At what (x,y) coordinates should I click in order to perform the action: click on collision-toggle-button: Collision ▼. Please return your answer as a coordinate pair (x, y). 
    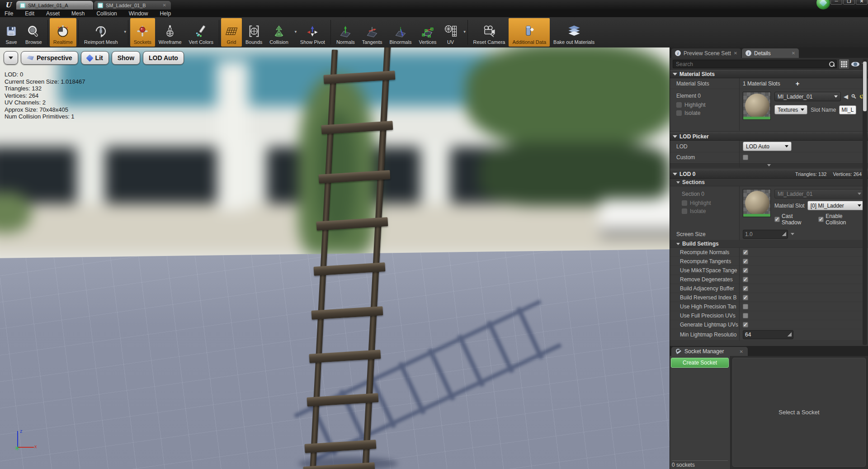
    Looking at the image, I should click on (281, 33).